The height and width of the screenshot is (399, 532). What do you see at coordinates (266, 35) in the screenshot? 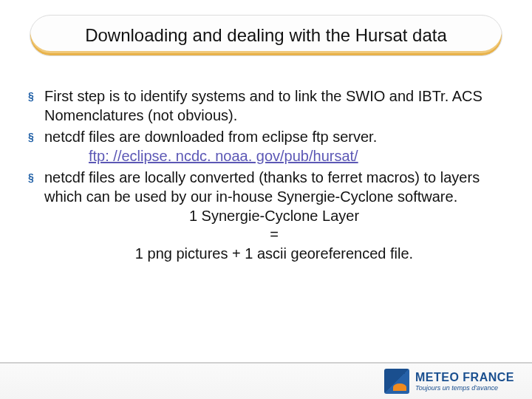
I see `slide-title: Downloading and dealing with the Hursat …` at bounding box center [266, 35].